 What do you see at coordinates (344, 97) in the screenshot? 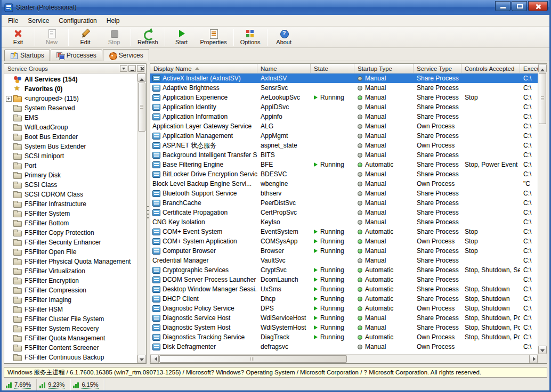
I see `service-row: Application Experience AeLookupSvc Runni…` at bounding box center [344, 97].